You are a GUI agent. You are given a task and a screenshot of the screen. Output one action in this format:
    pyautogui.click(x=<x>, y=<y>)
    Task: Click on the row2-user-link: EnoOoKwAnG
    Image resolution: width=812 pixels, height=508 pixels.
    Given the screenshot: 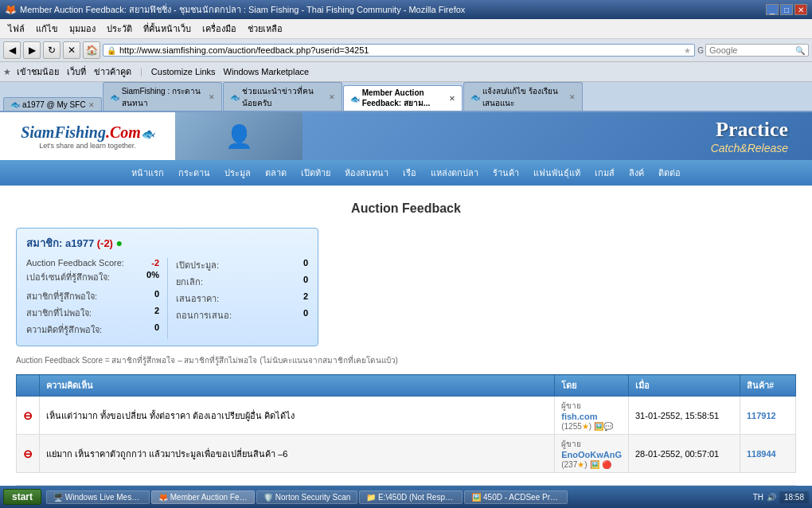 What is the action you would take?
    pyautogui.click(x=591, y=455)
    